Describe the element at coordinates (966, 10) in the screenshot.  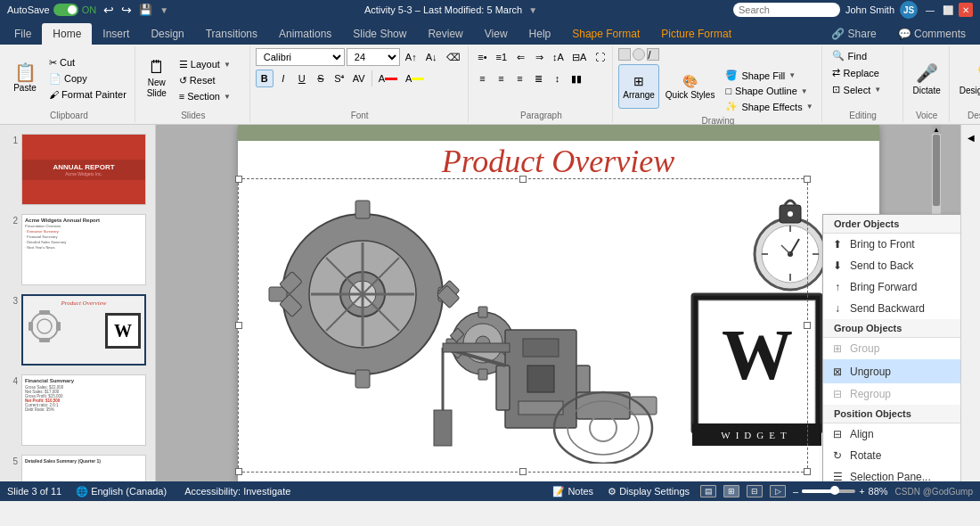
I see `close-button: ✕` at that location.